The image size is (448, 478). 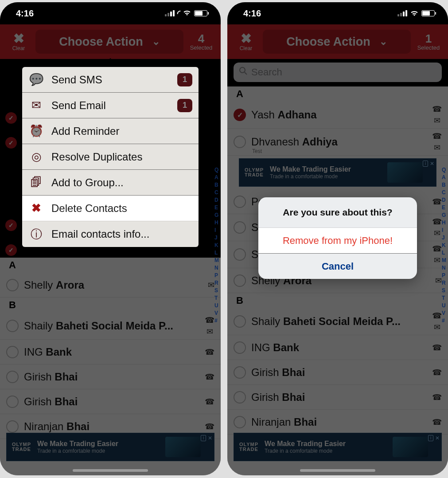 I want to click on contact-badges, so click(x=210, y=402).